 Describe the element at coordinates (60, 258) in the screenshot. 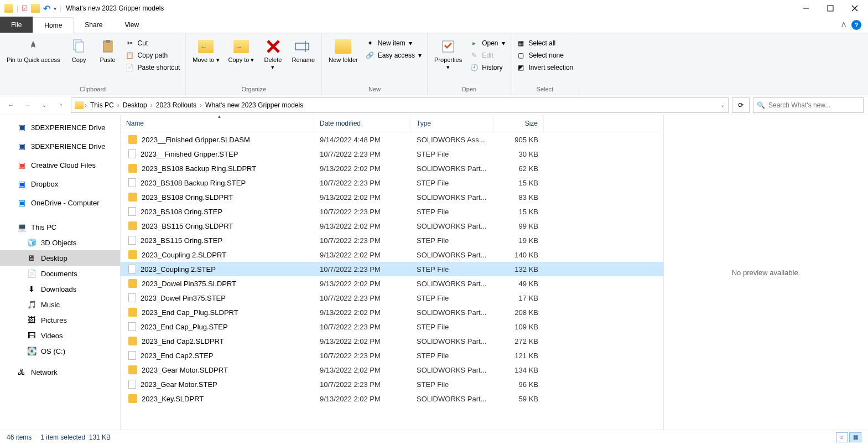

I see `nav-item-desktop: 🖥Desktop` at that location.